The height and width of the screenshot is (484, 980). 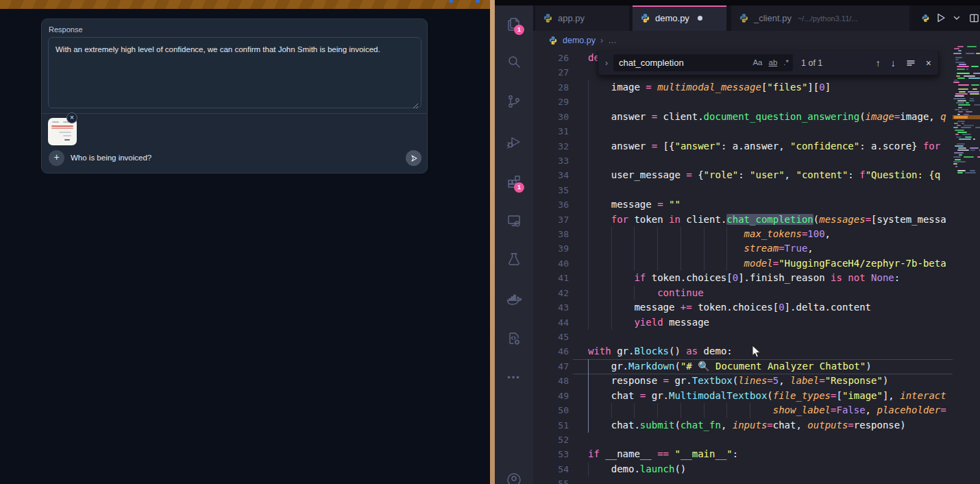 What do you see at coordinates (514, 300) in the screenshot?
I see `docker-icon` at bounding box center [514, 300].